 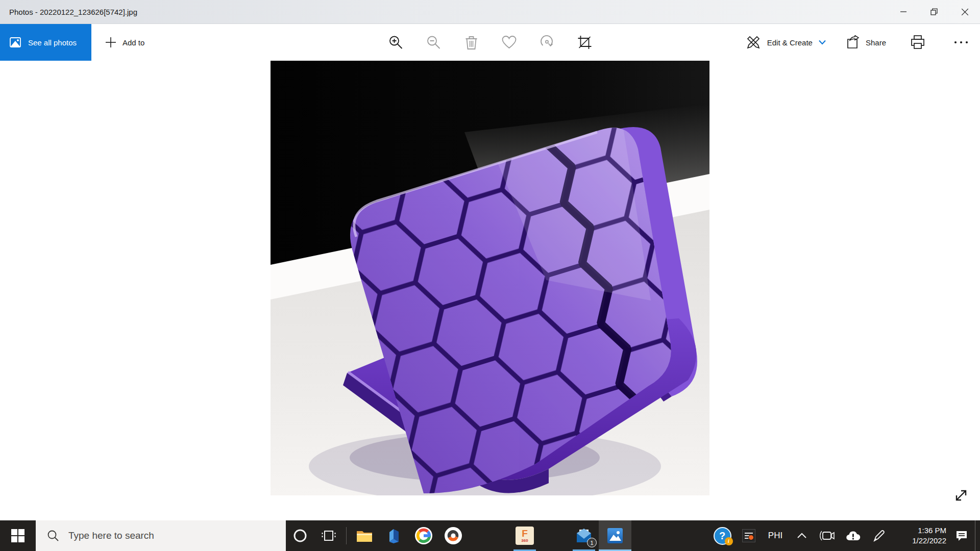 What do you see at coordinates (525, 534) in the screenshot?
I see `fusion-f-glyph: F` at bounding box center [525, 534].